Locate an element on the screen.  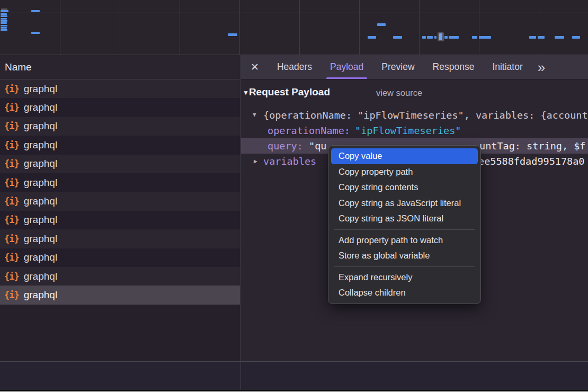
menu-item-copy-property-path: Copy property path is located at coordinates (405, 172).